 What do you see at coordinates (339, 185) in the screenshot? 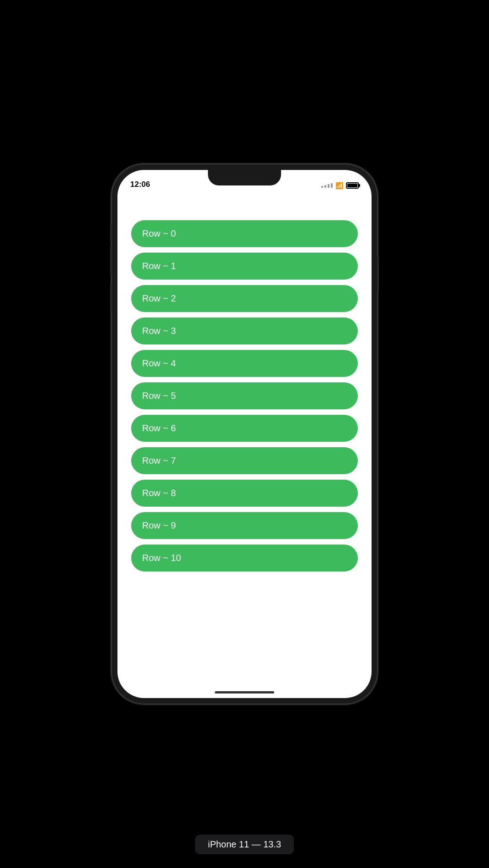
I see `wifi-icon: 📶` at bounding box center [339, 185].